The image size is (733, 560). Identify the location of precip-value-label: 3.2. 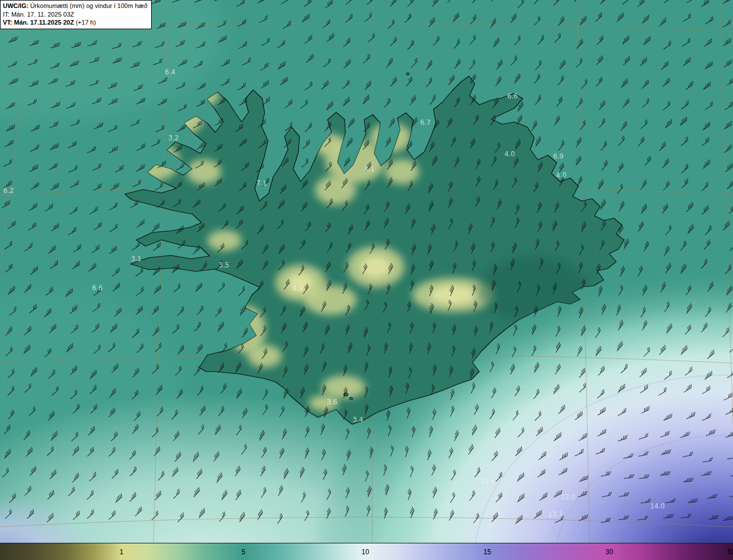
(174, 138).